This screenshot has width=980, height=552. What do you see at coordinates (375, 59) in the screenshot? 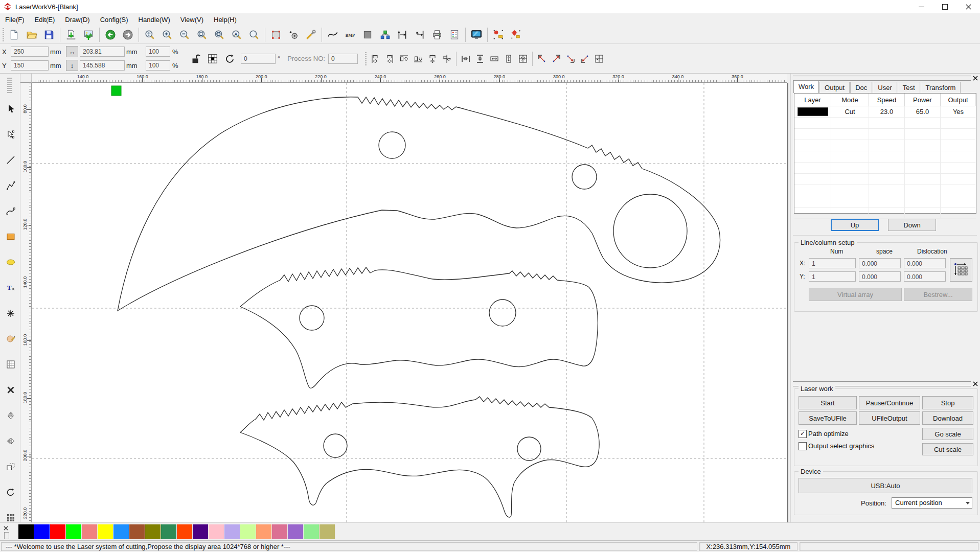
I see `align-left-icon` at bounding box center [375, 59].